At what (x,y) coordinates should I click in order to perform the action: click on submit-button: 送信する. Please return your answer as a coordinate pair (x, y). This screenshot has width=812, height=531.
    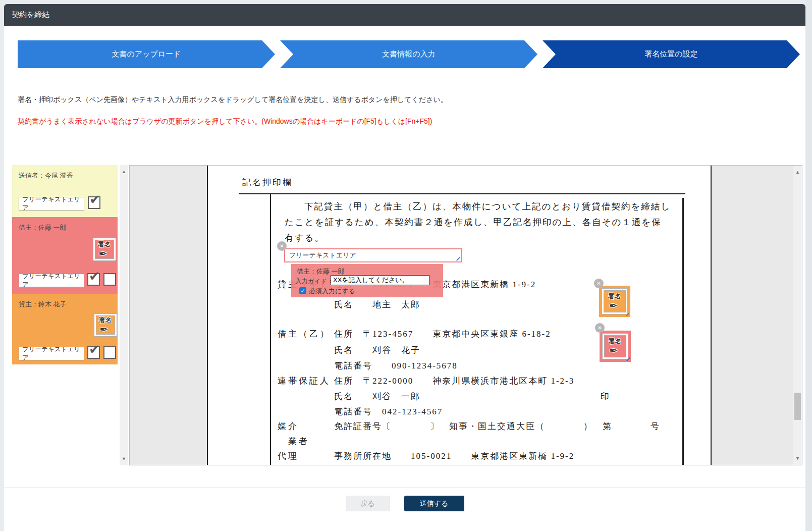
    Looking at the image, I should click on (434, 504).